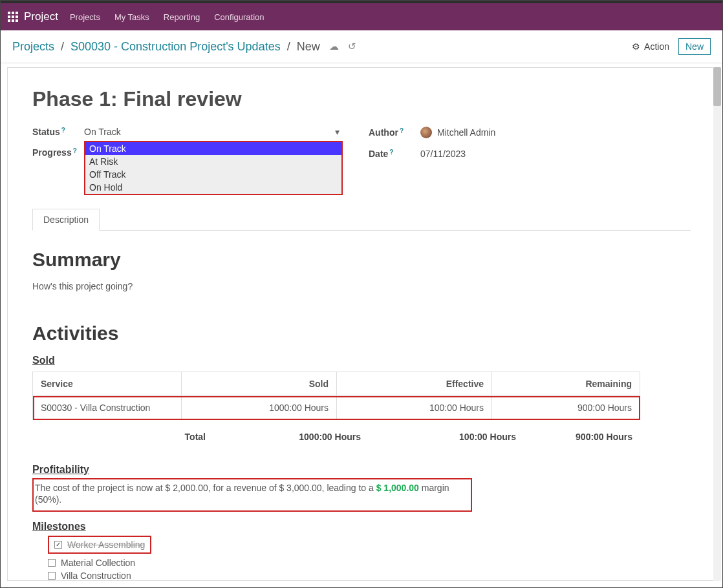 This screenshot has width=723, height=588. Describe the element at coordinates (657, 47) in the screenshot. I see `action-label: Action` at that location.